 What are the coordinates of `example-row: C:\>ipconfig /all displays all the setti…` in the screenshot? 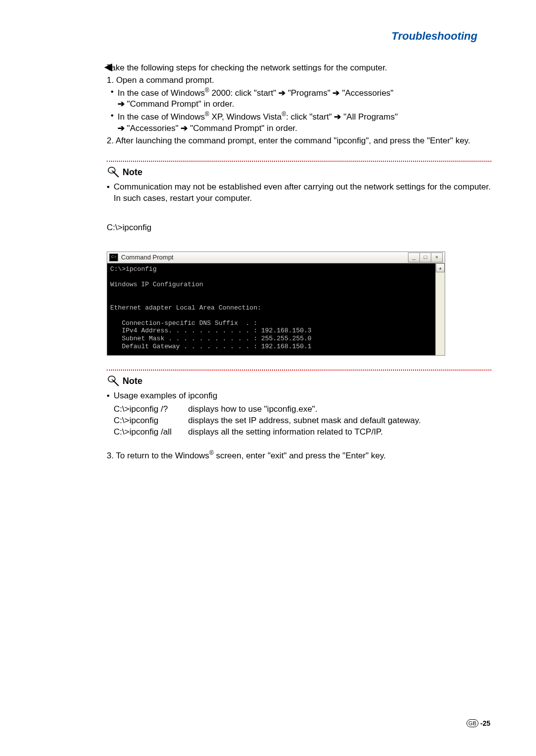 It's located at (303, 433).